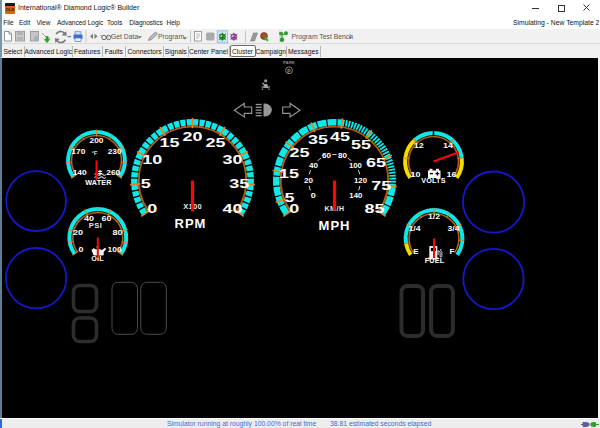 Image resolution: width=600 pixels, height=428 pixels. I want to click on svg-text: 12, so click(420, 146).